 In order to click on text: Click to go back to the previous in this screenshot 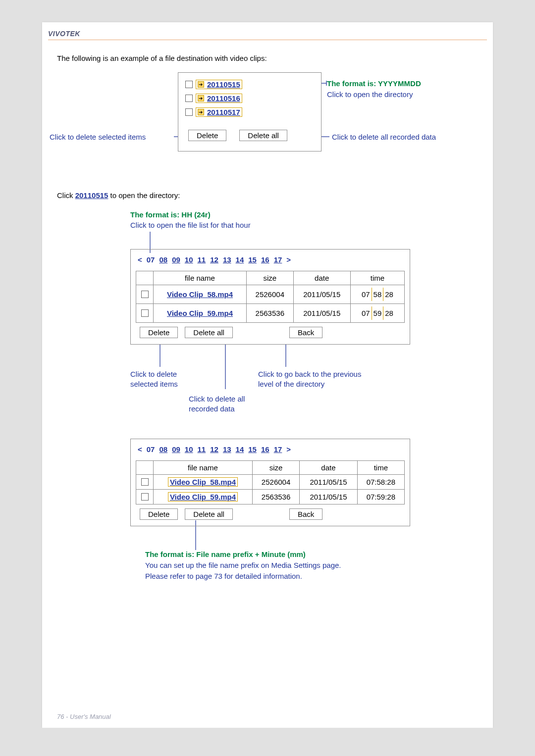, I will do `click(310, 374)`.